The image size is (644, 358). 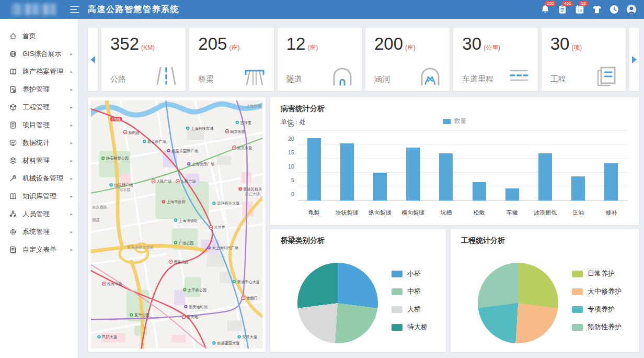 What do you see at coordinates (413, 174) in the screenshot?
I see `bar-横向裂缝` at bounding box center [413, 174].